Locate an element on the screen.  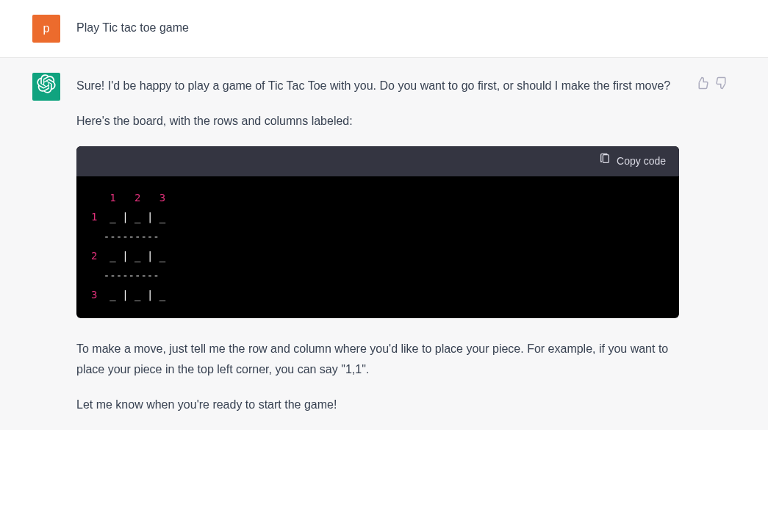
assistant-avatar is located at coordinates (46, 87).